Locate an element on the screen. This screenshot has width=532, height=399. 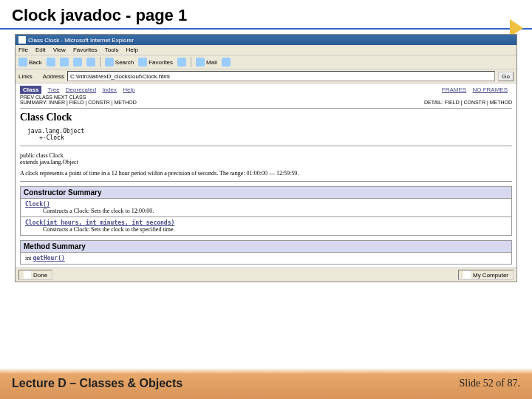
mail-icon is located at coordinates (200, 62).